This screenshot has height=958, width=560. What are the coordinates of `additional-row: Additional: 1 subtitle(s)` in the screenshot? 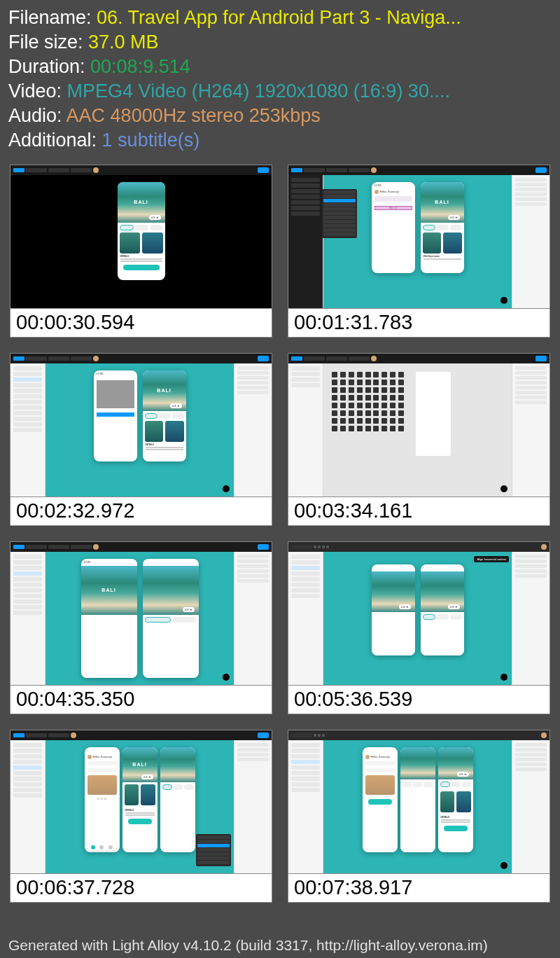 It's located at (280, 140).